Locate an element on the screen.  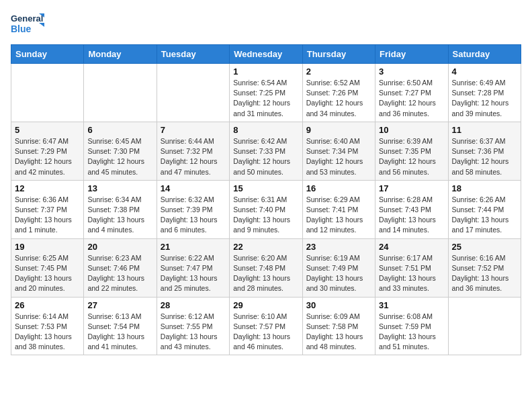
day-info: Sunrise: 6:20 AMSunset: 7:48 PMDaylight:… is located at coordinates (266, 274).